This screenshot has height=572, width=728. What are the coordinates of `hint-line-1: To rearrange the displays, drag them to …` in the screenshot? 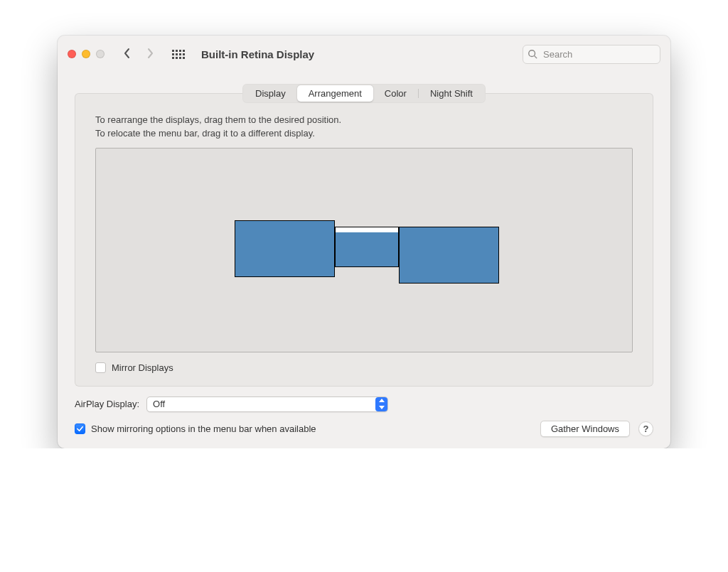 It's located at (364, 121).